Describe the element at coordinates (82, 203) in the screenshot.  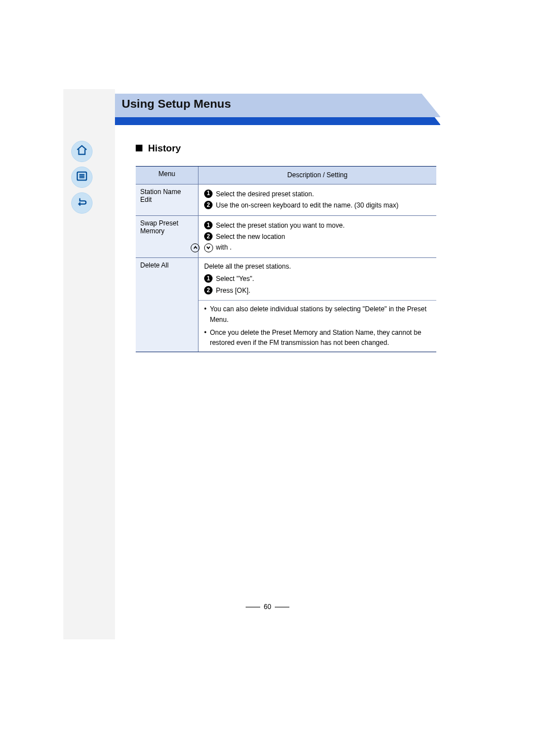
I see `back-arrow-icon` at that location.